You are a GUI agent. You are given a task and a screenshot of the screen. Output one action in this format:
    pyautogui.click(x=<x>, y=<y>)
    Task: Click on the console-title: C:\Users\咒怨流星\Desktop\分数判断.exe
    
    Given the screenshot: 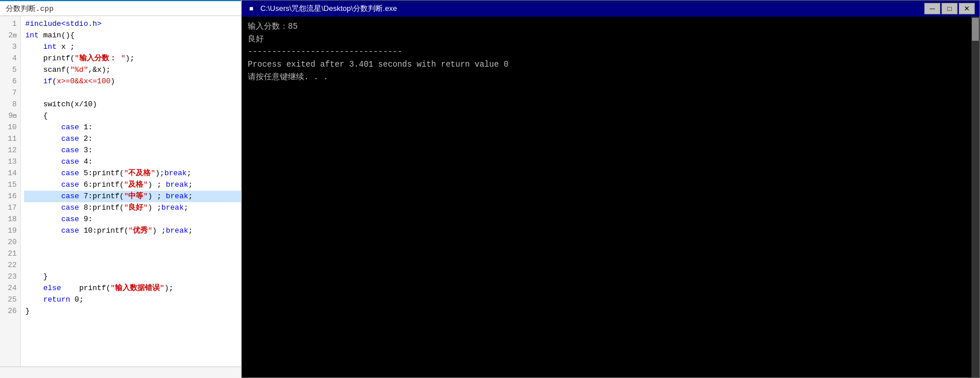 What is the action you would take?
    pyautogui.click(x=329, y=9)
    